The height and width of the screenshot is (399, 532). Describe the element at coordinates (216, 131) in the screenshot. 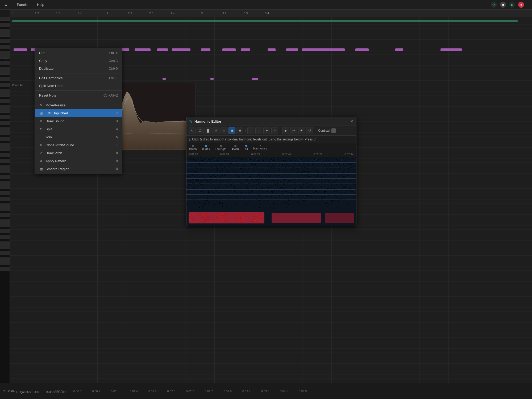

I see `htool-select: ◎` at that location.